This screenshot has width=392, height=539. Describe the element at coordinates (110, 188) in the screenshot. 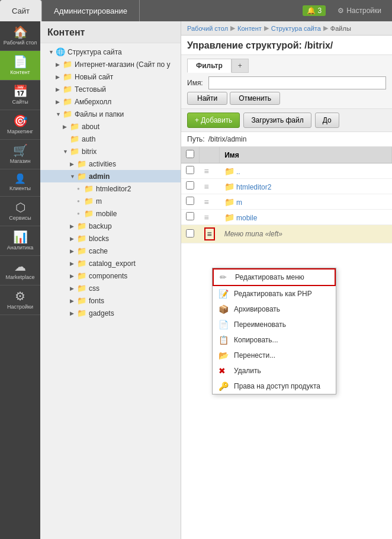

I see `tree-item-htmleditor2: ● 📁 htmleditor2` at that location.